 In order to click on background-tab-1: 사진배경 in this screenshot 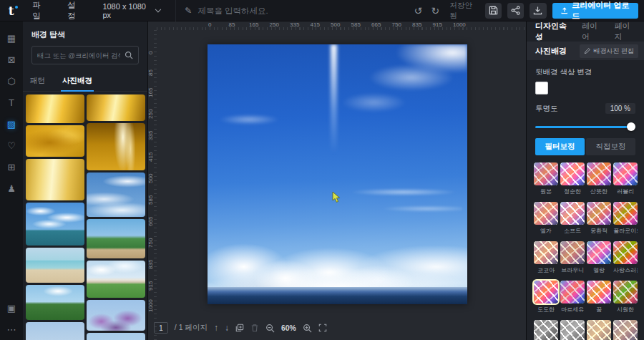, I will do `click(77, 82)`.